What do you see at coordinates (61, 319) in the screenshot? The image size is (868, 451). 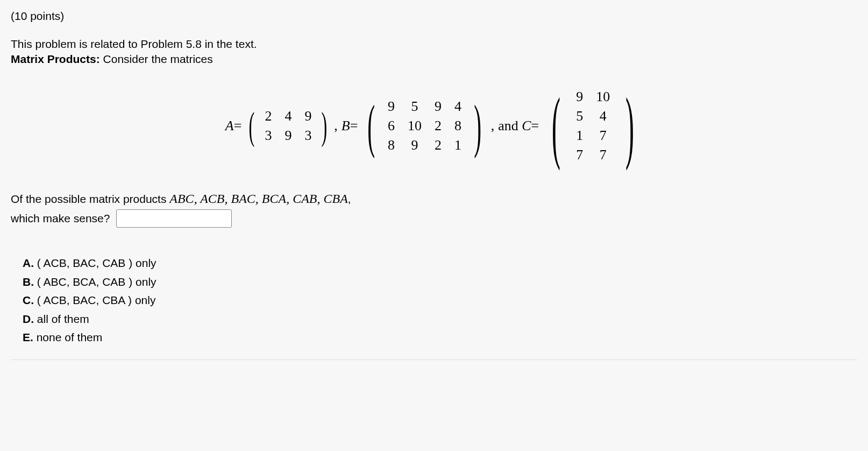 I see `option-text: all of them` at bounding box center [61, 319].